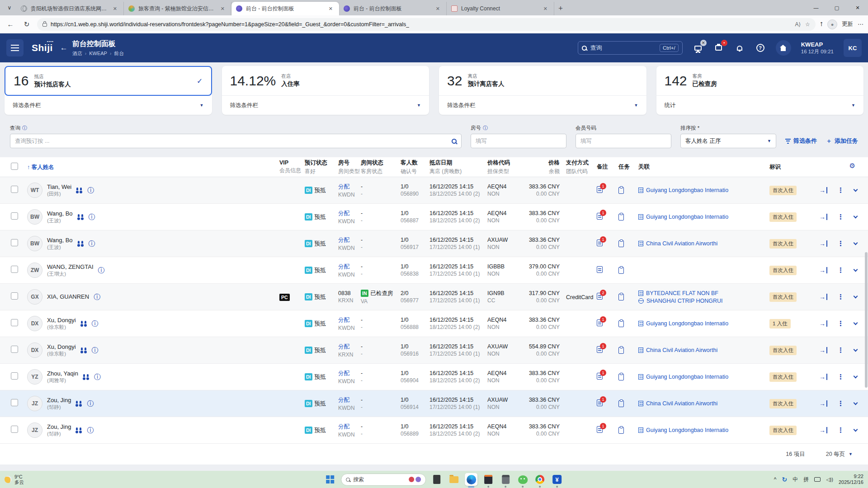 The width and height of the screenshot is (868, 488). I want to click on table-settings-gear-icon: ⚙, so click(853, 166).